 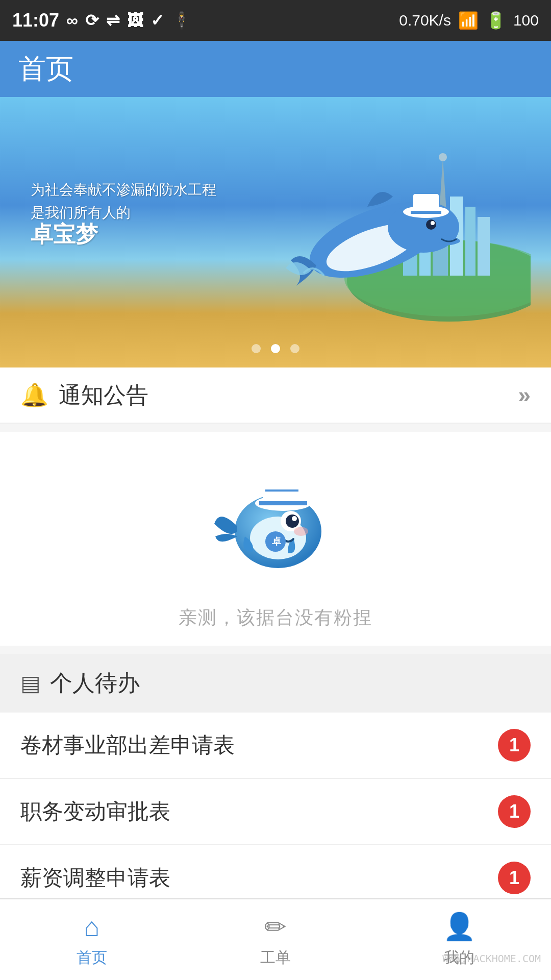 I want to click on mascot-image: 卓, so click(x=276, y=524).